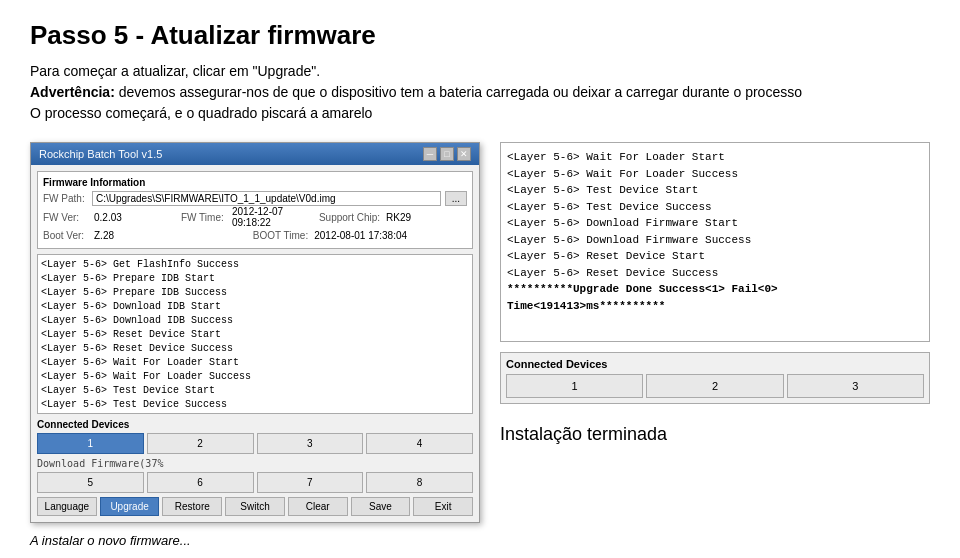 This screenshot has height=558, width=960. I want to click on installation-done: Instalação terminada, so click(715, 434).